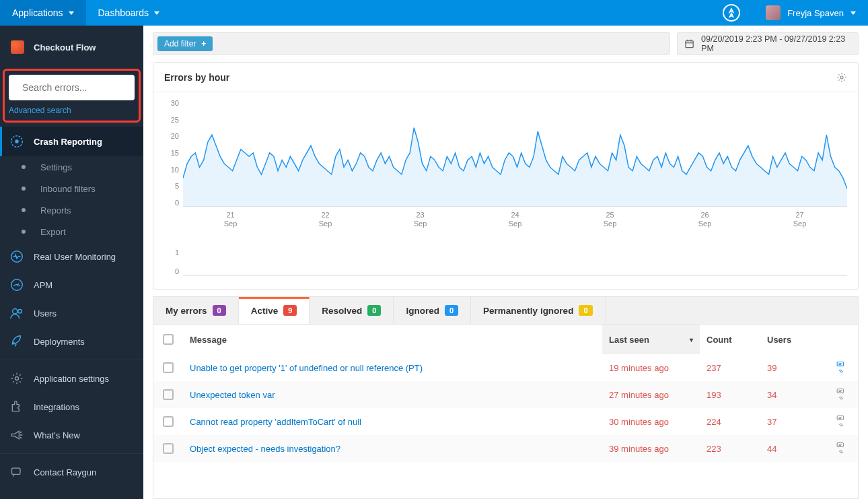 Image resolution: width=868 pixels, height=499 pixels. Describe the element at coordinates (230, 220) in the screenshot. I see `x-tick: 21Sep` at that location.